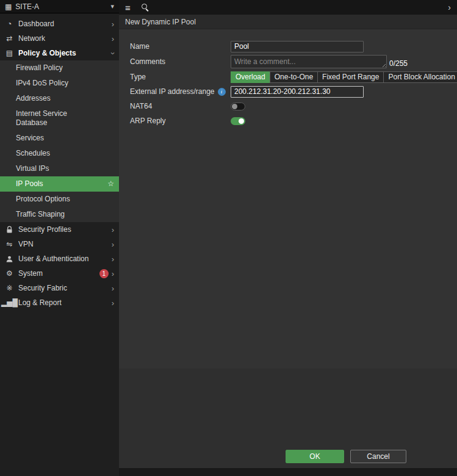 The width and height of the screenshot is (457, 476). What do you see at coordinates (140, 46) in the screenshot?
I see `name-label: Name` at bounding box center [140, 46].